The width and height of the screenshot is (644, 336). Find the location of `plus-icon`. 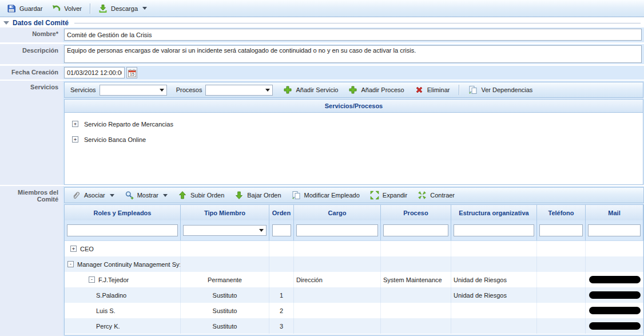

plus-icon is located at coordinates (353, 90).